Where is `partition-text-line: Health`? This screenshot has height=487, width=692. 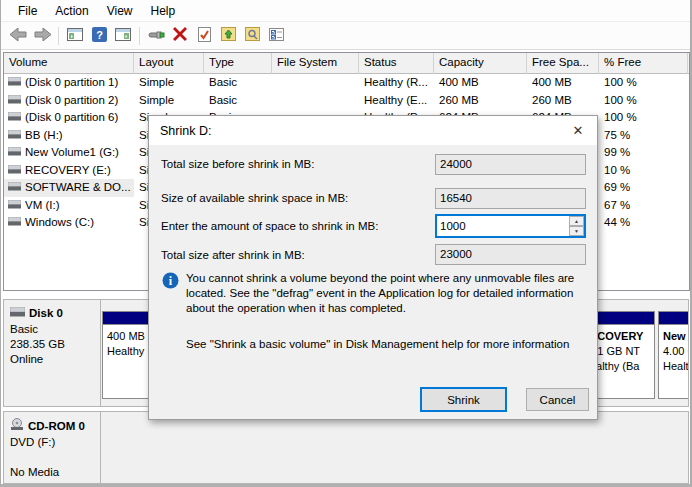
partition-text-line: Health is located at coordinates (676, 366).